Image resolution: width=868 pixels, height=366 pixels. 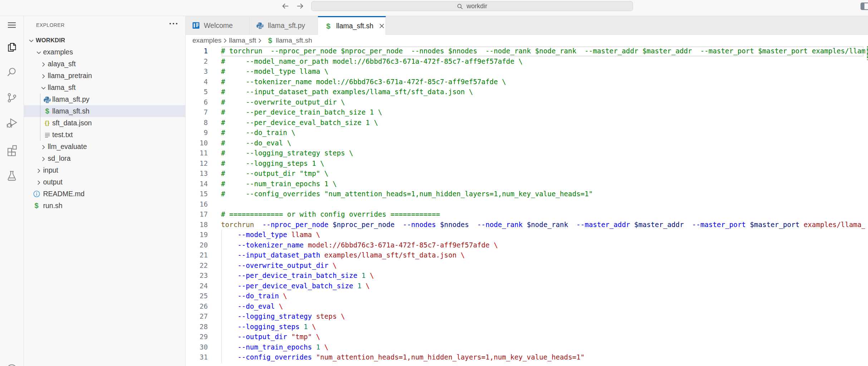 I want to click on minimap, so click(x=867, y=206).